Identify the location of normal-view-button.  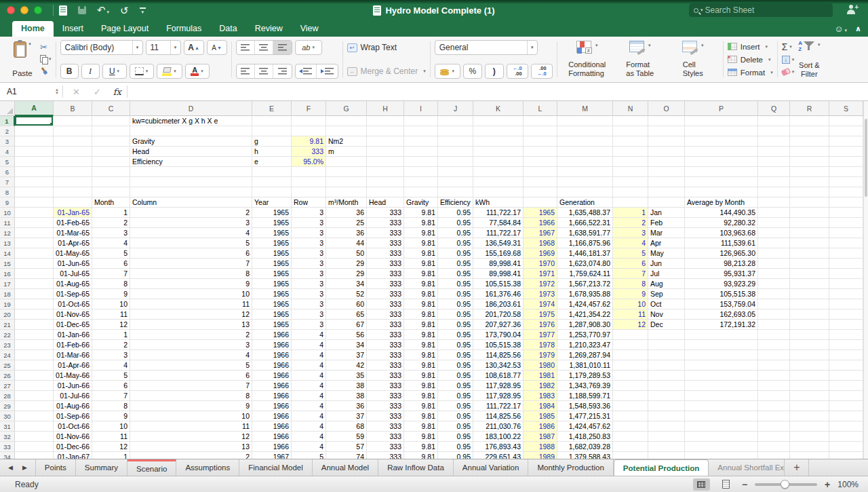
(701, 485).